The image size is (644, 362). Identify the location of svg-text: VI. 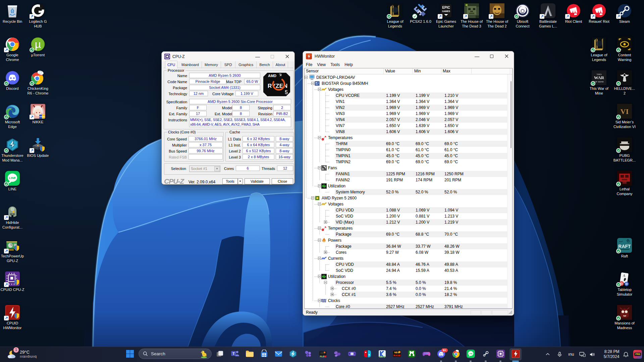
(625, 111).